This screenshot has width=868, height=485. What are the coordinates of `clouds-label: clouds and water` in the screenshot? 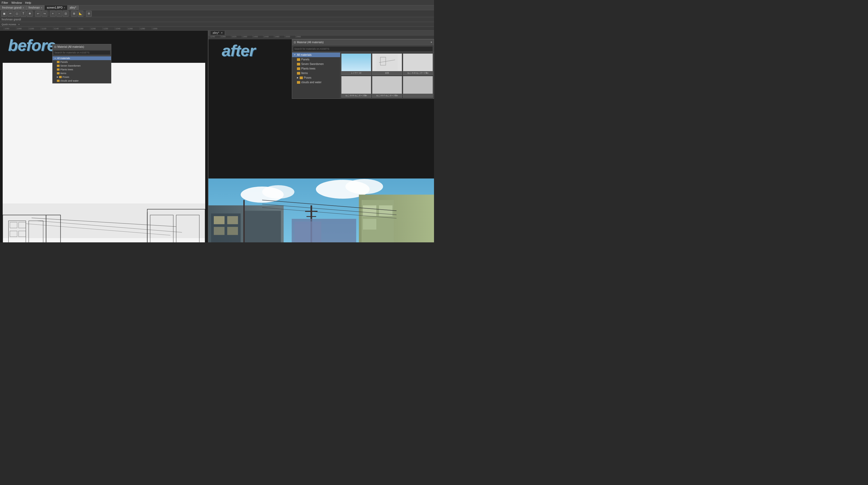 It's located at (311, 82).